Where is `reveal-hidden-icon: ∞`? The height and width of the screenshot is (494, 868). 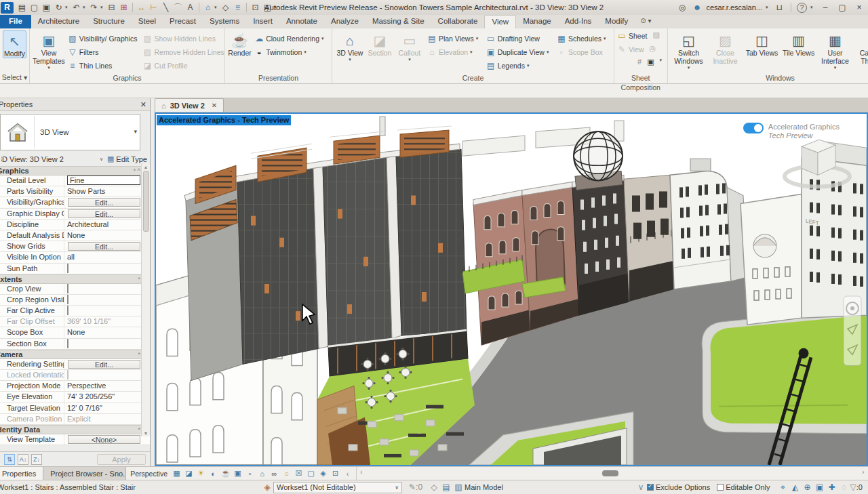
reveal-hidden-icon: ∞ is located at coordinates (274, 474).